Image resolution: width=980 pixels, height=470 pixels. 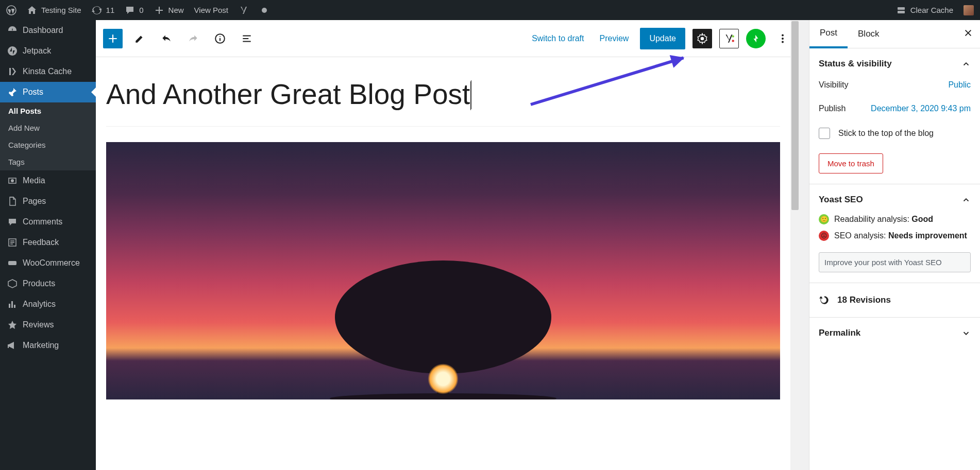 What do you see at coordinates (932, 10) in the screenshot?
I see `clear-cache-label: Clear Cache` at bounding box center [932, 10].